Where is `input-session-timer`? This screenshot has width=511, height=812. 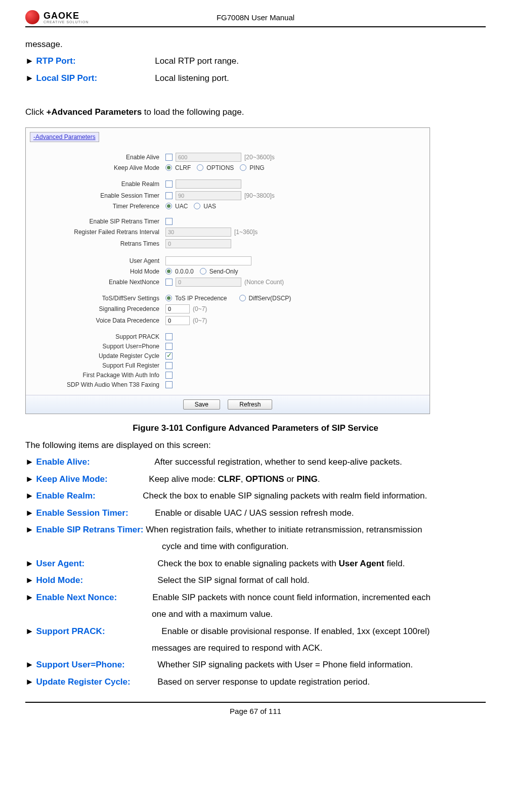 input-session-timer is located at coordinates (208, 196).